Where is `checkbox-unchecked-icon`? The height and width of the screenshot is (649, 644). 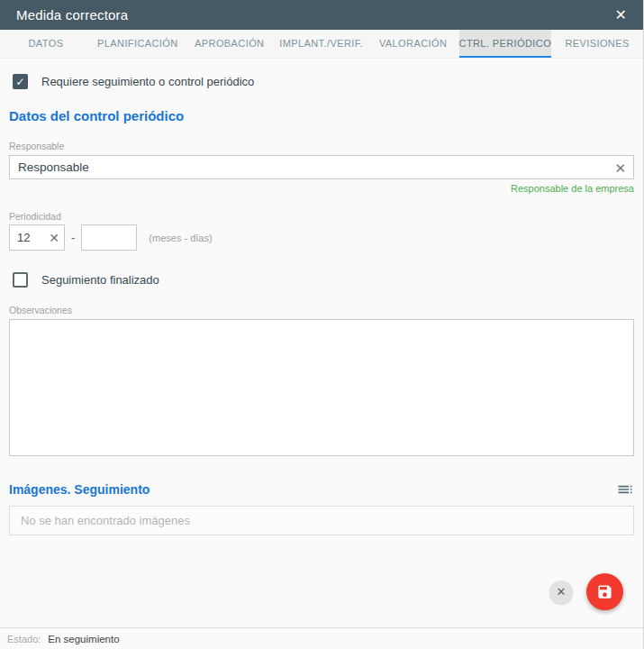
checkbox-unchecked-icon is located at coordinates (20, 279).